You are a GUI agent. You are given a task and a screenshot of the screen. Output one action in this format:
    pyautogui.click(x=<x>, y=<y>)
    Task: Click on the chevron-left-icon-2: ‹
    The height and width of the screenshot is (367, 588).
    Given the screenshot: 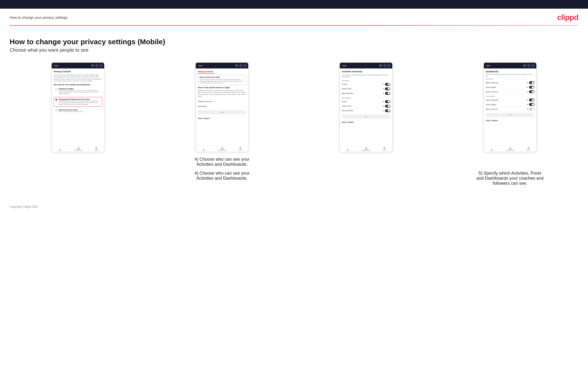 What is the action you would take?
    pyautogui.click(x=198, y=66)
    